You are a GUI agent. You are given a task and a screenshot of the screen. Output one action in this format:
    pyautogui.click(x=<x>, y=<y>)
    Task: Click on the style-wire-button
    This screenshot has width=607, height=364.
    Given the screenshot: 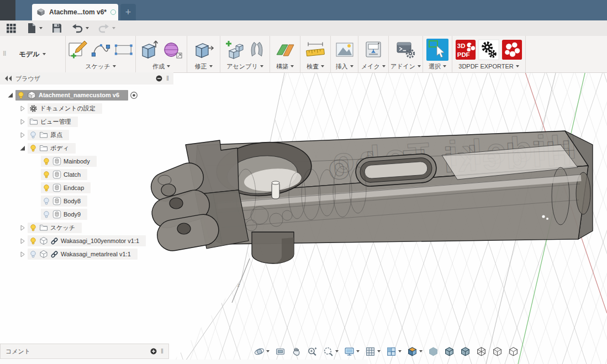 What is the action you would take?
    pyautogui.click(x=514, y=351)
    